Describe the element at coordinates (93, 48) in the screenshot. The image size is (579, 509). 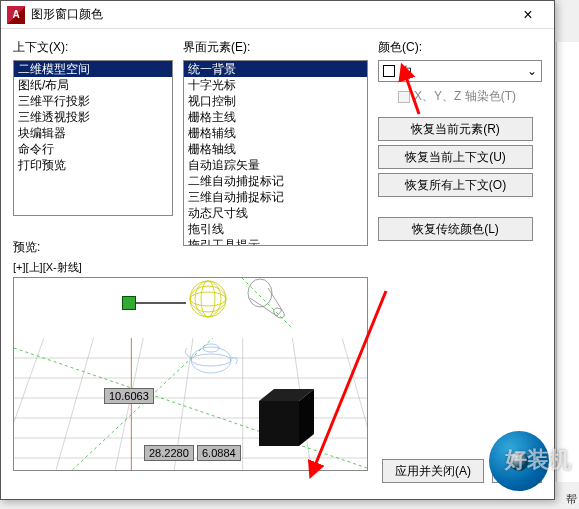
I see `context-label: 上下文(X):` at that location.